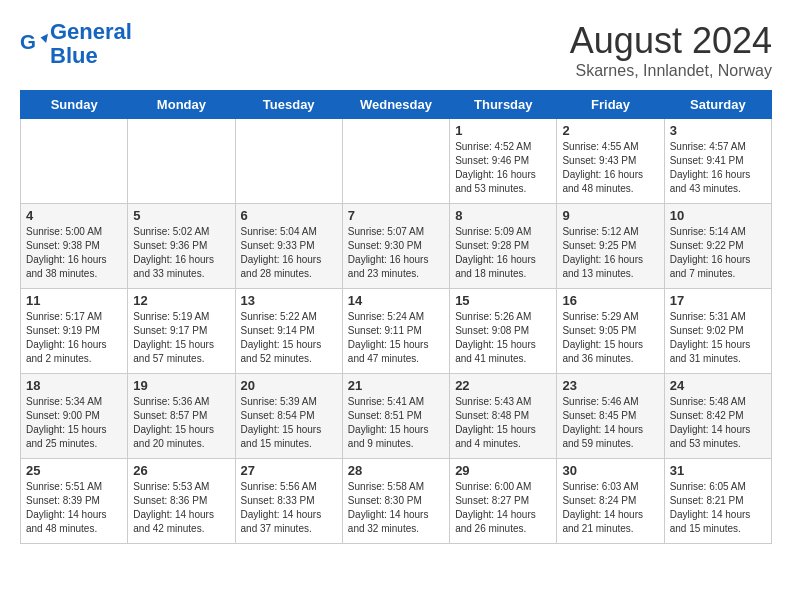  Describe the element at coordinates (74, 56) in the screenshot. I see `logo-line2: Blue` at that location.